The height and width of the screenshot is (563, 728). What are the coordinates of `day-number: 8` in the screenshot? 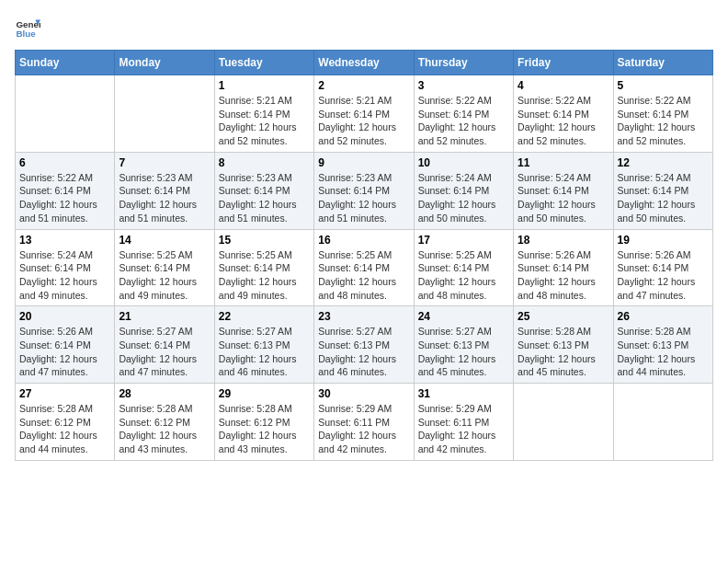 It's located at (265, 163).